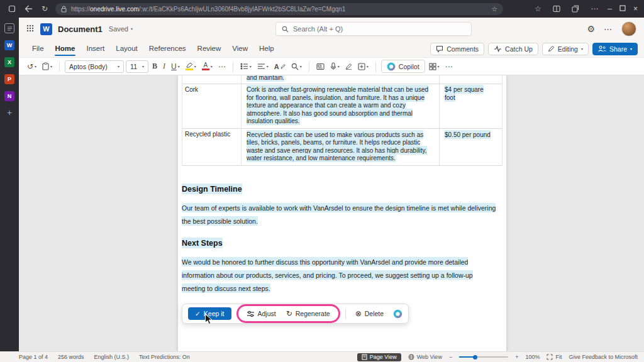 Image resolution: width=644 pixels, height=362 pixels. Describe the element at coordinates (362, 67) in the screenshot. I see `addins-icon` at that location.